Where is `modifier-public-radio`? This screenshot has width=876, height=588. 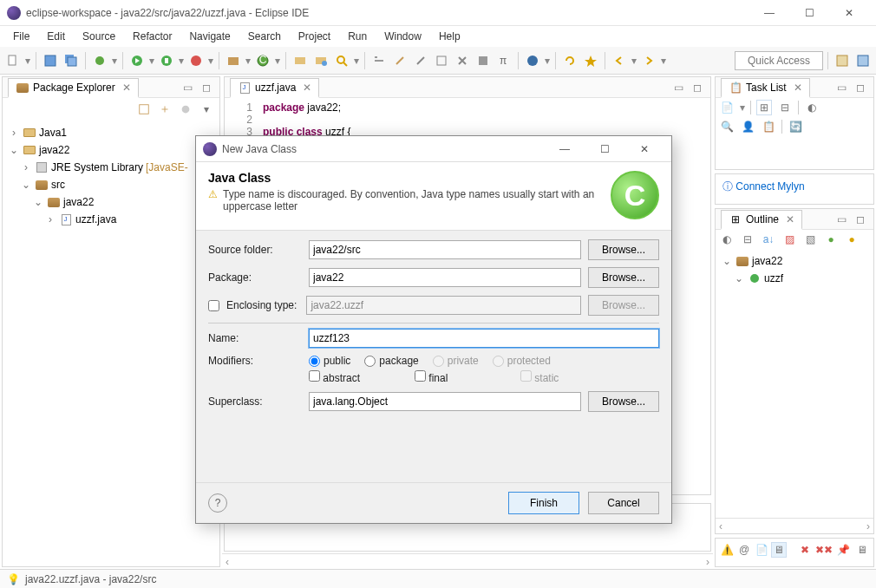
modifier-public-radio is located at coordinates (314, 361).